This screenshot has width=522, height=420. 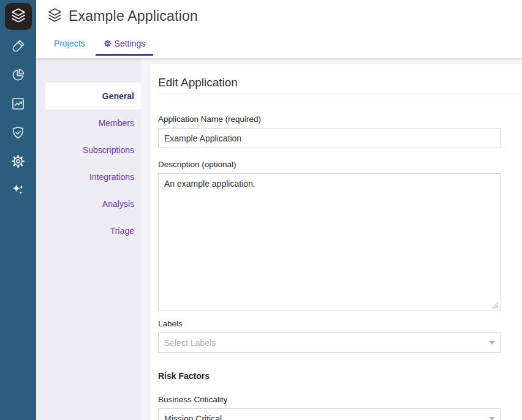 What do you see at coordinates (495, 304) in the screenshot?
I see `textarea-resize-handle` at bounding box center [495, 304].